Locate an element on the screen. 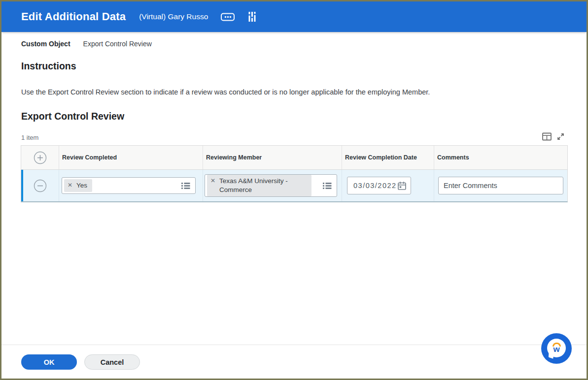  top-bar: Edit Additional Data (Virtual) Gary Russ… is located at coordinates (294, 17).